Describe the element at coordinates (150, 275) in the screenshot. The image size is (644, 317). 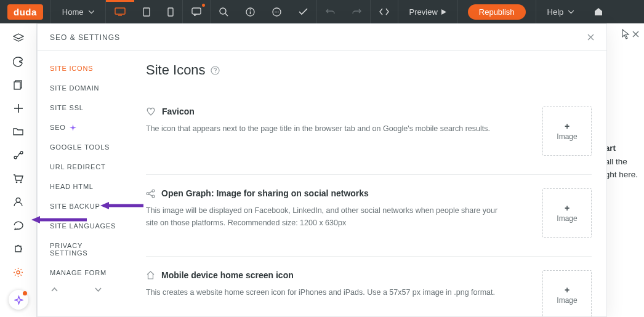
I see `home-icon` at that location.